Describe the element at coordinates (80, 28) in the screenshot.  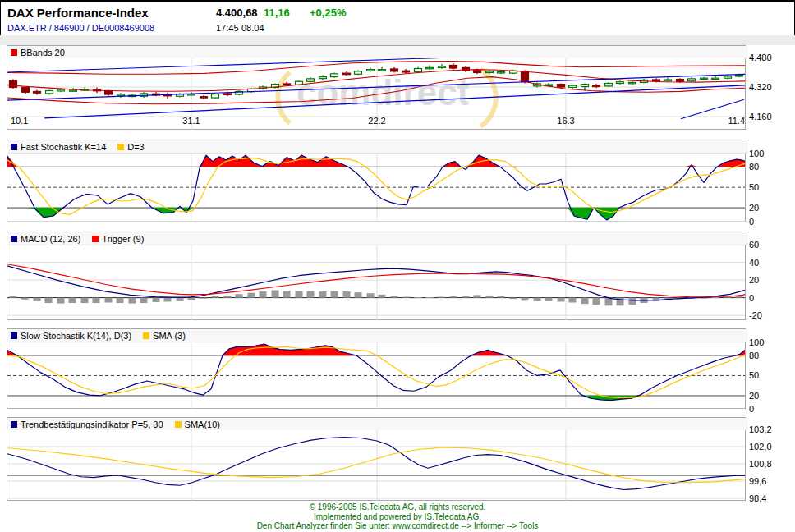
I see `instrument-identifiers: DAX.ETR / 846900 / DE0008469008` at that location.